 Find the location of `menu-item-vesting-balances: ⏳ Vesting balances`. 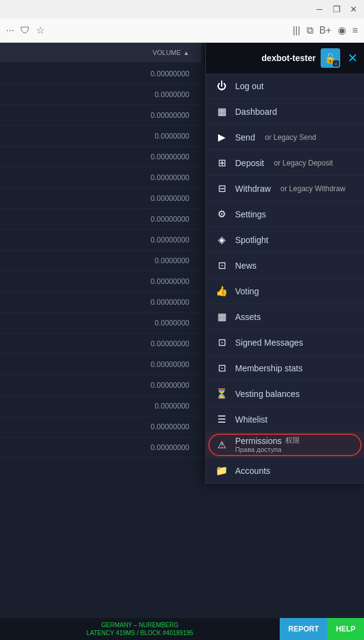

menu-item-vesting-balances: ⏳ Vesting balances is located at coordinates (285, 394).